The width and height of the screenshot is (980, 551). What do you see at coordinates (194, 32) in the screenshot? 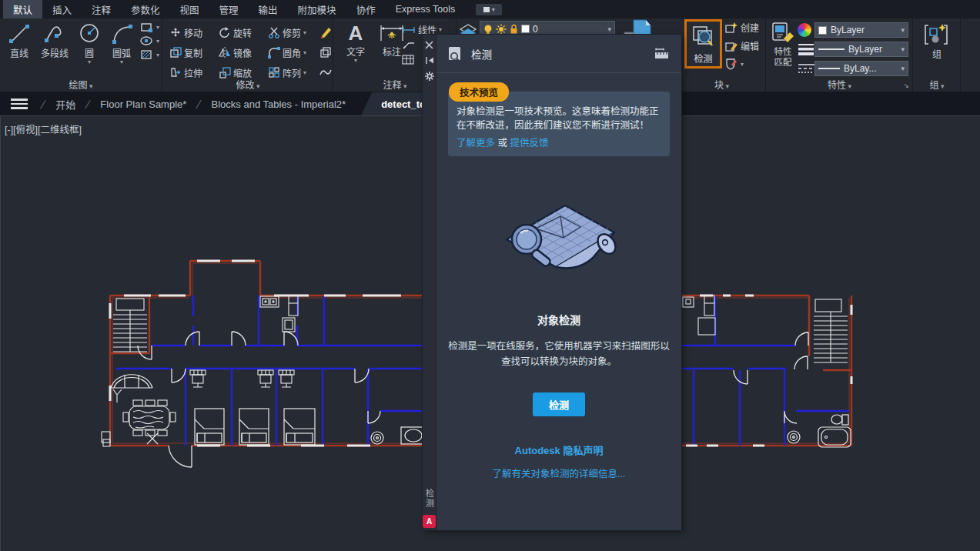
I see `move-button: 移动` at bounding box center [194, 32].